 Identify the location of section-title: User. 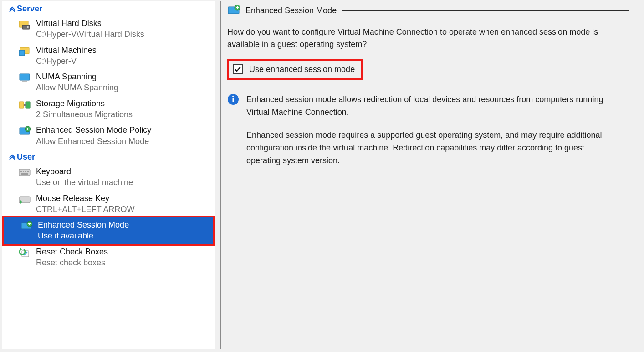
(26, 157).